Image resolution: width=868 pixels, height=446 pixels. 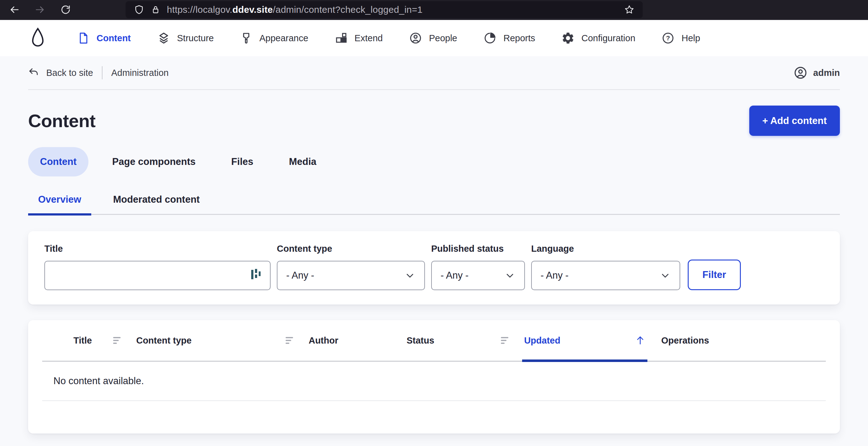 What do you see at coordinates (490, 38) in the screenshot?
I see `reports-piechart-icon` at bounding box center [490, 38].